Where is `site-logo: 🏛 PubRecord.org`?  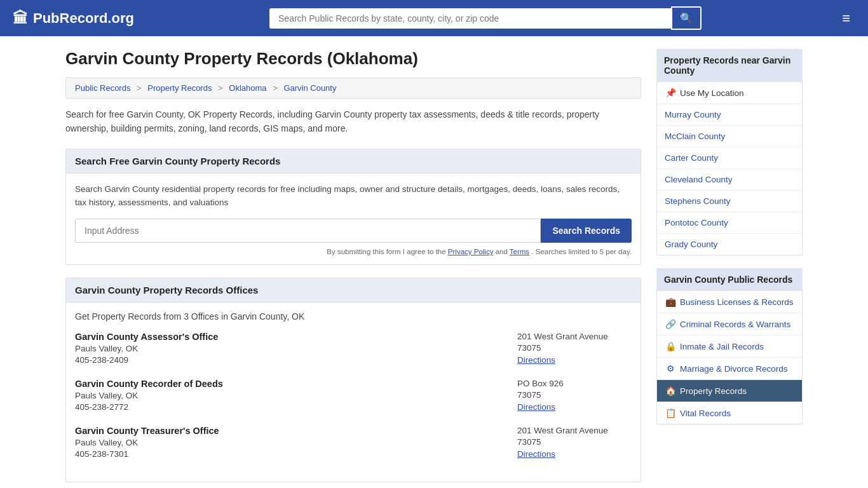
site-logo: 🏛 PubRecord.org is located at coordinates (74, 18).